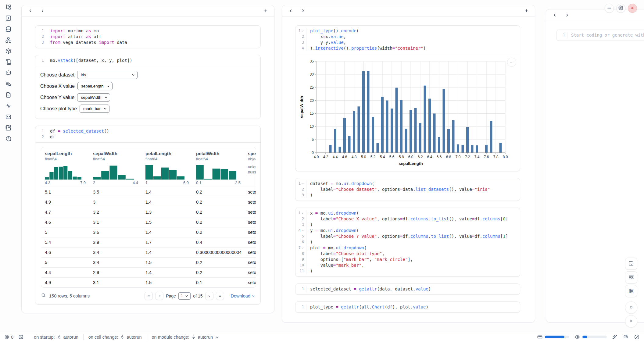  I want to click on code-editor-selected-dataset: 1selected_dataset = getattr(data, datase…, so click(408, 289).